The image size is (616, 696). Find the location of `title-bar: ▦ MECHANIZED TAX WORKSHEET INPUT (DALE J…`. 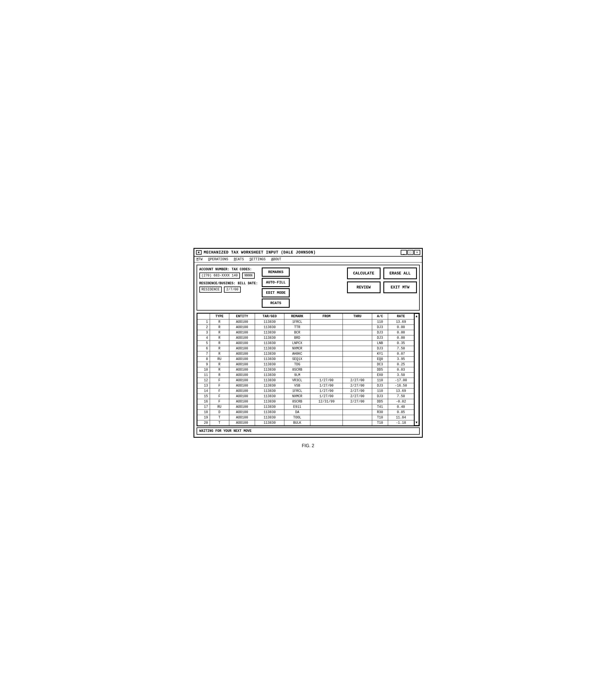

title-bar: ▦ MECHANIZED TAX WORKSHEET INPUT (DALE J… is located at coordinates (308, 253).